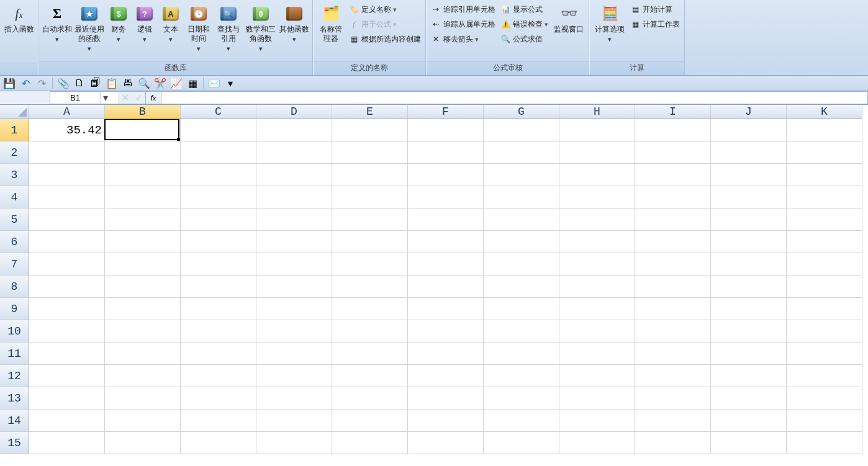  I want to click on cell-I4, so click(673, 197).